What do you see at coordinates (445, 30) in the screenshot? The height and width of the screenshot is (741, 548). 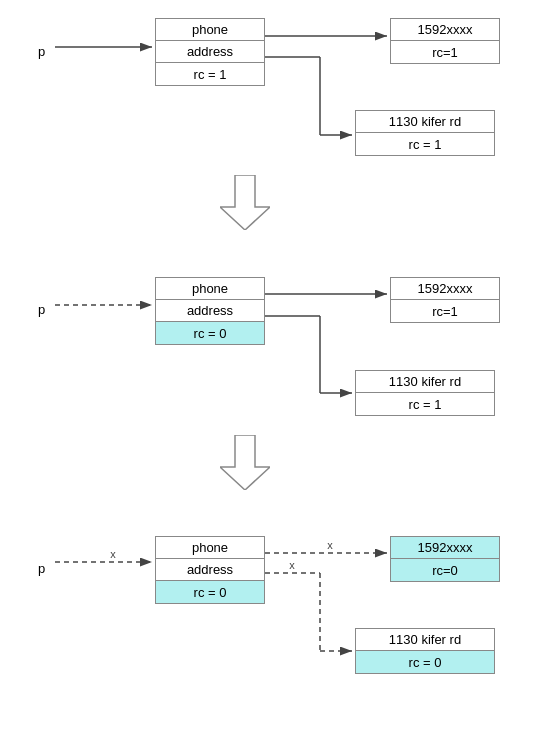 I see `section1-phone-number-cell: 1592xxxx` at bounding box center [445, 30].